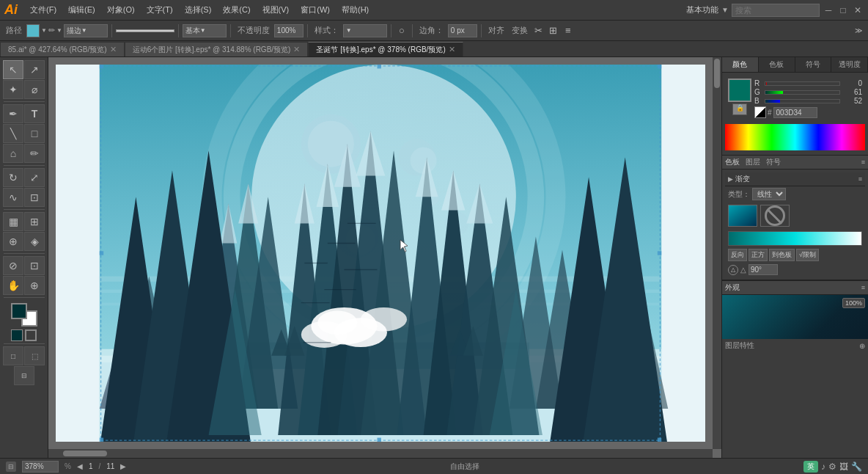  I want to click on menu-text: 文字(T), so click(160, 10).